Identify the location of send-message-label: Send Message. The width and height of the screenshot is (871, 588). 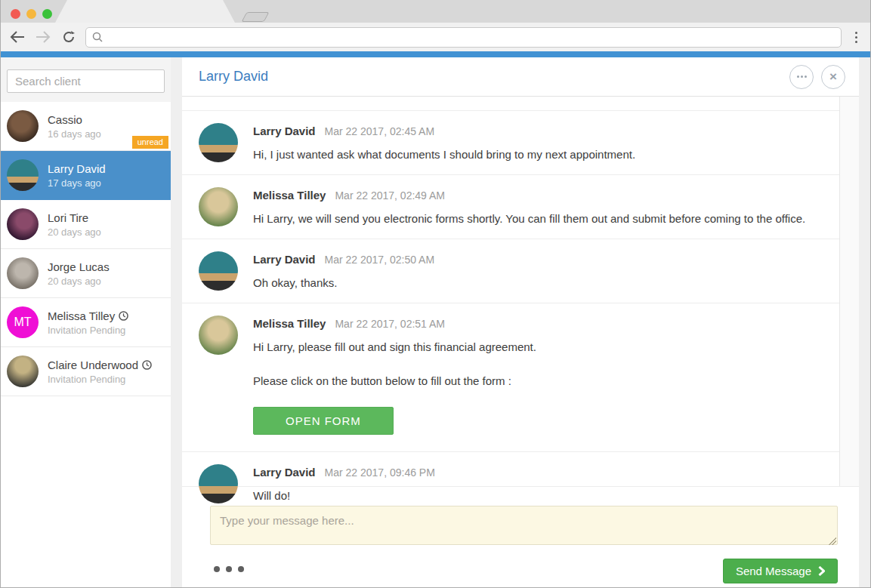
(774, 571).